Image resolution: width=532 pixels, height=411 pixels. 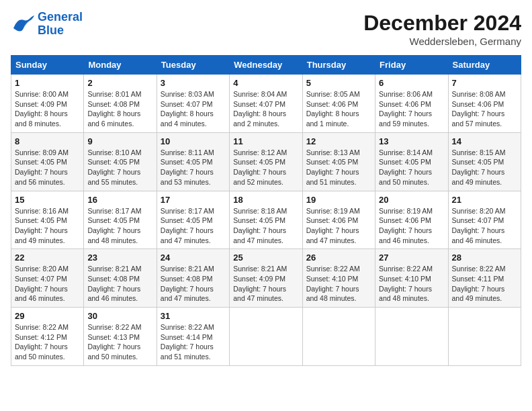 What do you see at coordinates (120, 316) in the screenshot?
I see `day-number: 30` at bounding box center [120, 316].